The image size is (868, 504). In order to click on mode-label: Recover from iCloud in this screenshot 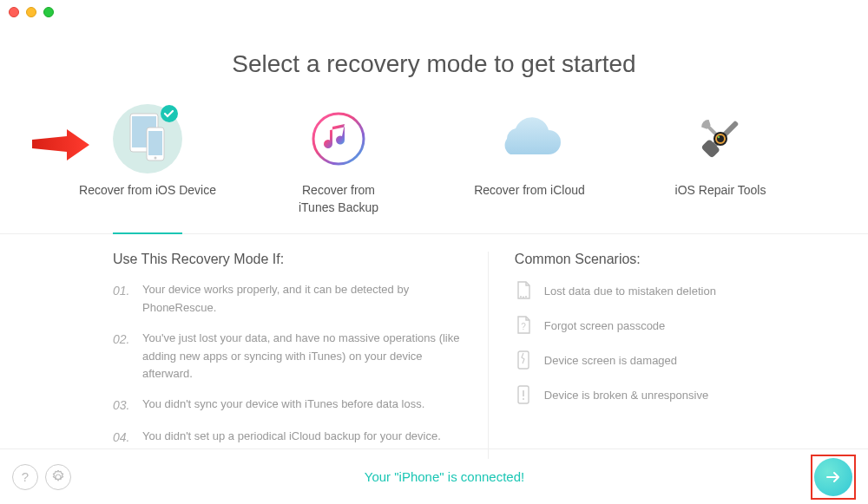, I will do `click(529, 191)`.